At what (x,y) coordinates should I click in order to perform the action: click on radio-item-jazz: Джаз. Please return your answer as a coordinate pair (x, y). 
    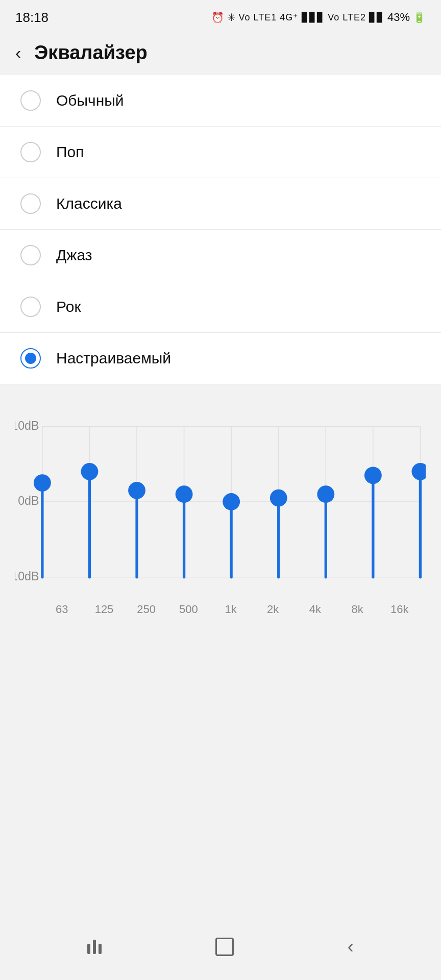
    Looking at the image, I should click on (220, 255).